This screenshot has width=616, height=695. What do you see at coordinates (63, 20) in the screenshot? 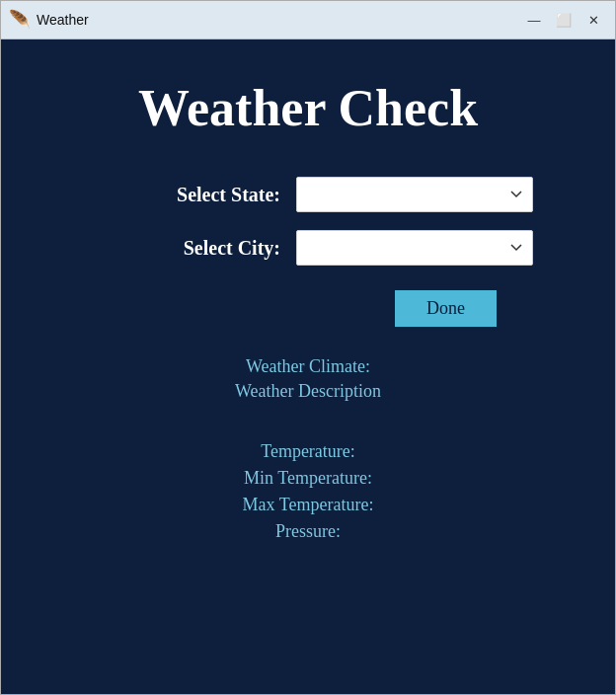
I see `title-bar-title: Weather` at bounding box center [63, 20].